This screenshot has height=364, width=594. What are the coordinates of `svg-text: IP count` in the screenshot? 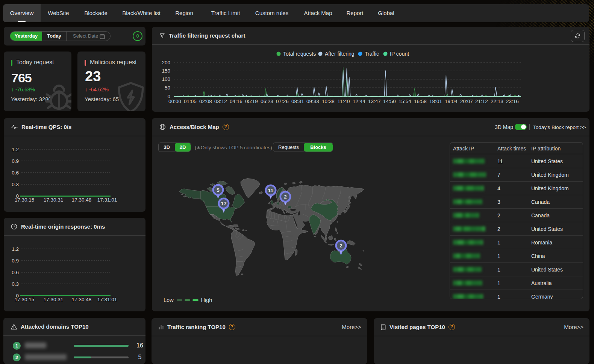 It's located at (399, 54).